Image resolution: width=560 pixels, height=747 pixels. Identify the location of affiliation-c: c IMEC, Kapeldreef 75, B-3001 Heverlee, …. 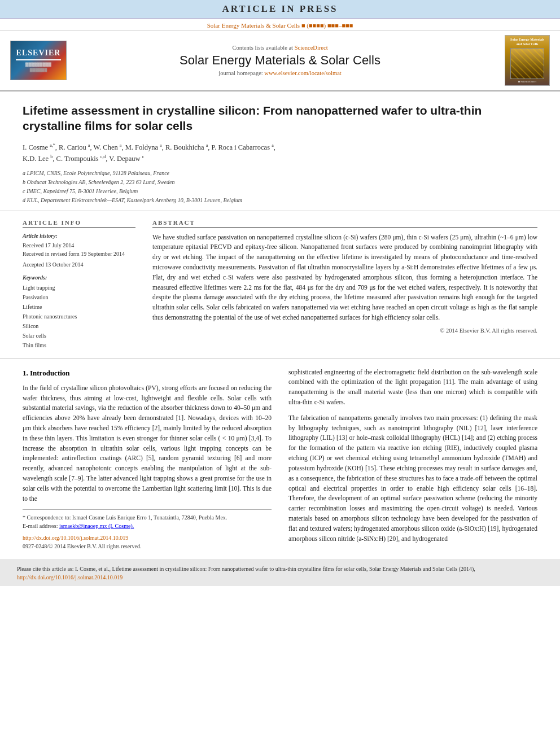
(280, 191).